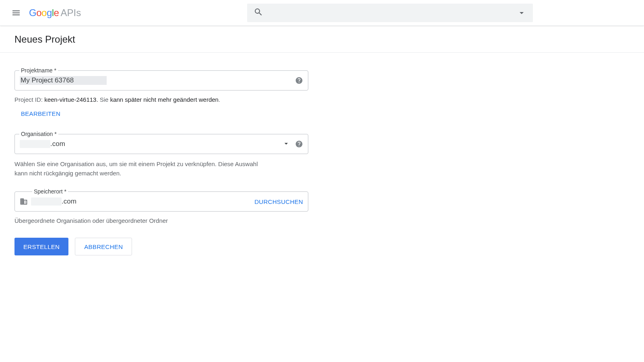 This screenshot has width=644, height=362. I want to click on organisation-redacted-prefix, so click(35, 144).